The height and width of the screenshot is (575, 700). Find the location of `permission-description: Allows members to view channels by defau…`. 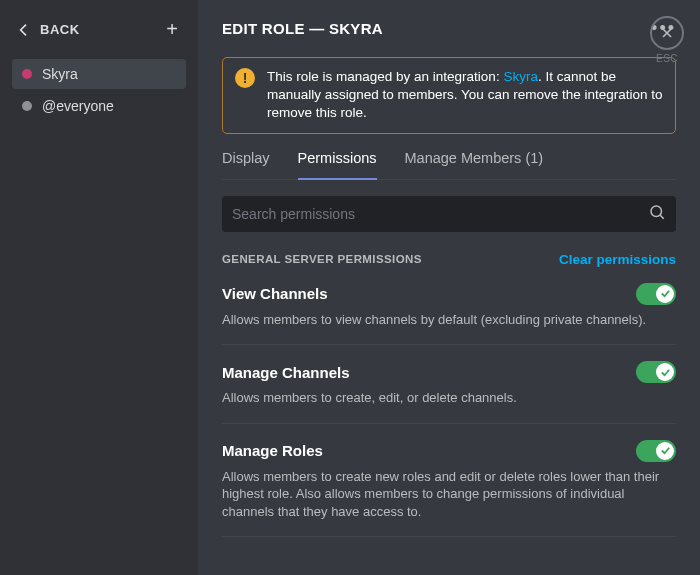

permission-description: Allows members to view channels by defau… is located at coordinates (449, 320).